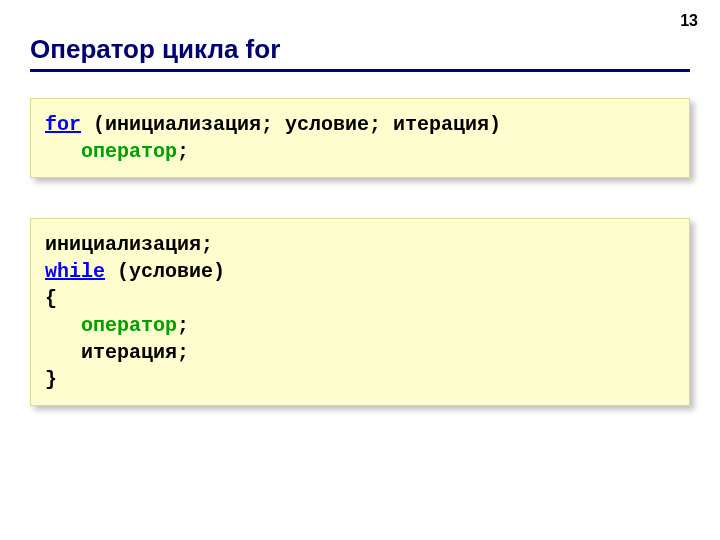 The height and width of the screenshot is (540, 720). What do you see at coordinates (297, 124) in the screenshot?
I see `for-header-params: (инициализация; условие; итерация)` at bounding box center [297, 124].